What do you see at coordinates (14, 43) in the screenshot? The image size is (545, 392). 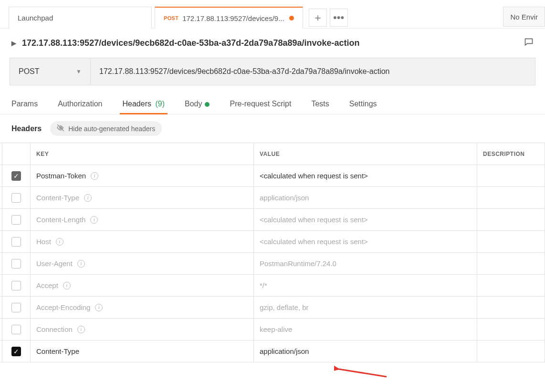 I see `collapse-triangle-icon: ▶` at bounding box center [14, 43].